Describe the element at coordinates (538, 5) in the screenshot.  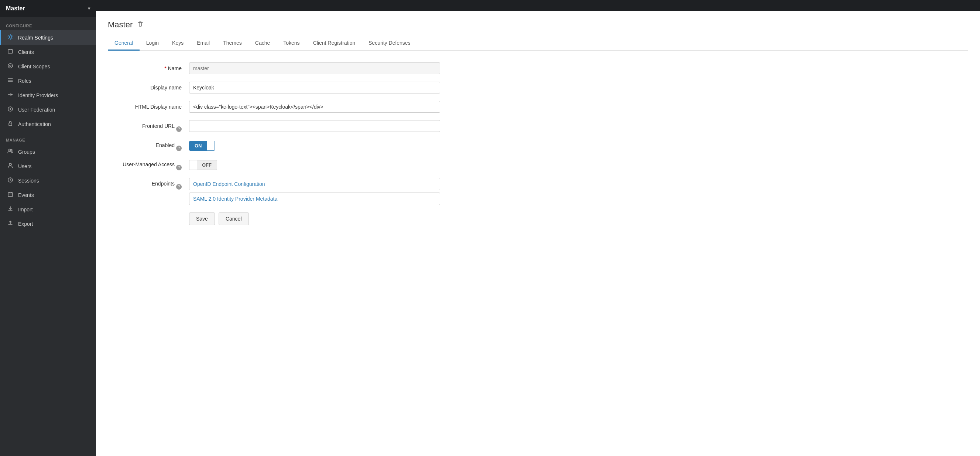
I see `top-bar` at that location.